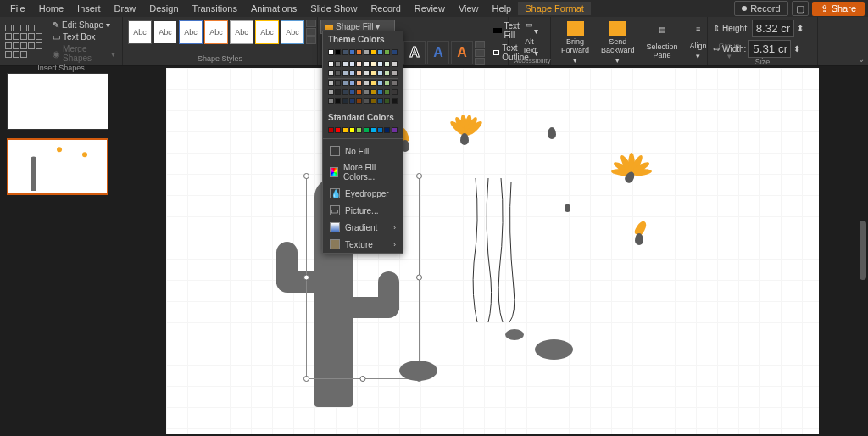 The height and width of the screenshot is (436, 868). Describe the element at coordinates (469, 8) in the screenshot. I see `menu-view: View` at that location.